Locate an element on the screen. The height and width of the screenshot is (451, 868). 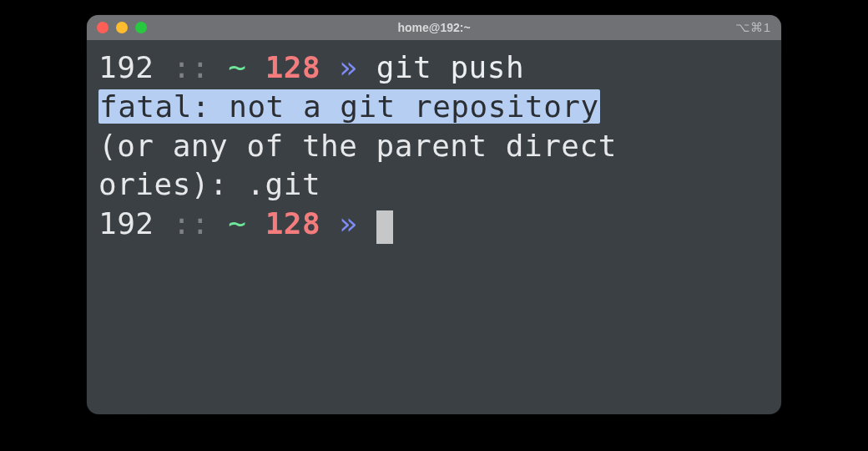
error-continuation: ories): .git is located at coordinates (209, 184).